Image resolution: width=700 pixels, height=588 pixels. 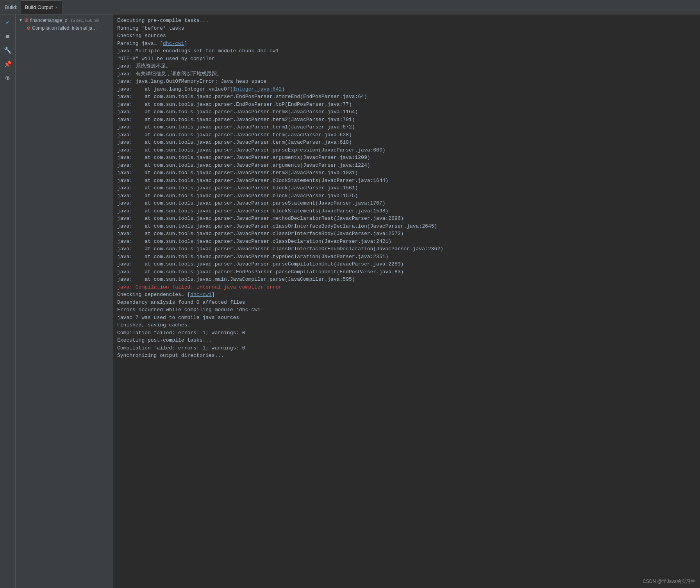 What do you see at coordinates (29, 28) in the screenshot?
I see `error-icon-sub: ⊘` at bounding box center [29, 28].